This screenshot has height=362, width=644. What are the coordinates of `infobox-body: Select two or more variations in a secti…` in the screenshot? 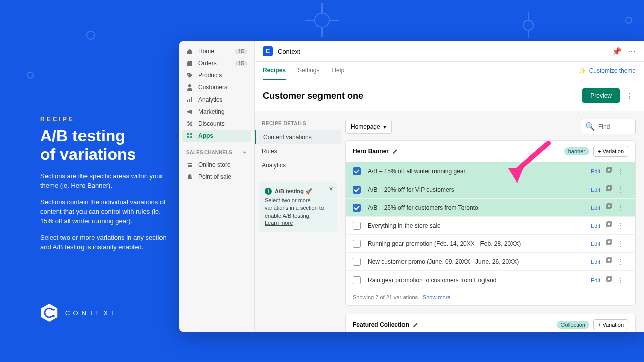 It's located at (298, 208).